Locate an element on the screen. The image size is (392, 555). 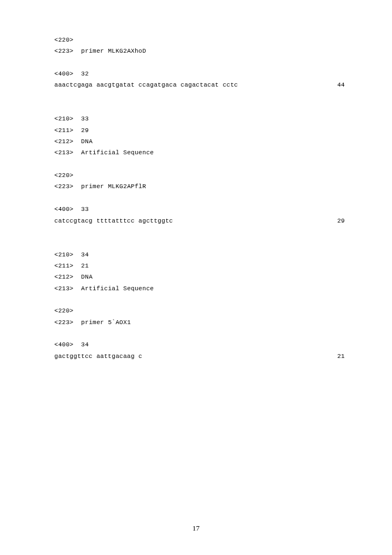
sequence-length: 44 is located at coordinates (341, 85).